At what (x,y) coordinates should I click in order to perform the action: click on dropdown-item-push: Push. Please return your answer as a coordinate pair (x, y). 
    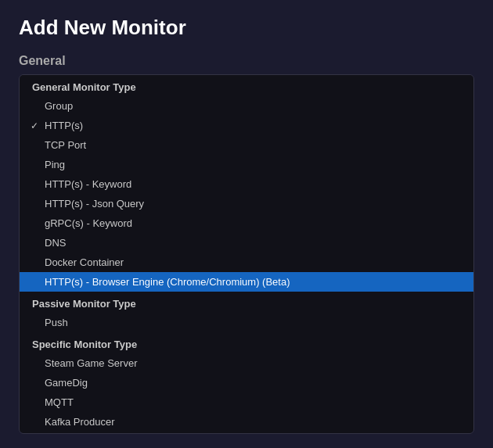
    Looking at the image, I should click on (246, 322).